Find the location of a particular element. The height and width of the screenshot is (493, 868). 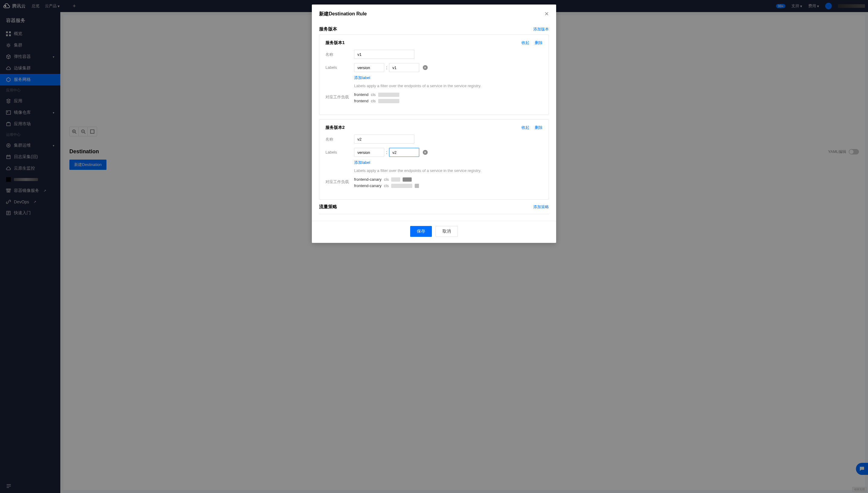

traffic-policy-section-header: 流量策略 添加策略 is located at coordinates (434, 207).